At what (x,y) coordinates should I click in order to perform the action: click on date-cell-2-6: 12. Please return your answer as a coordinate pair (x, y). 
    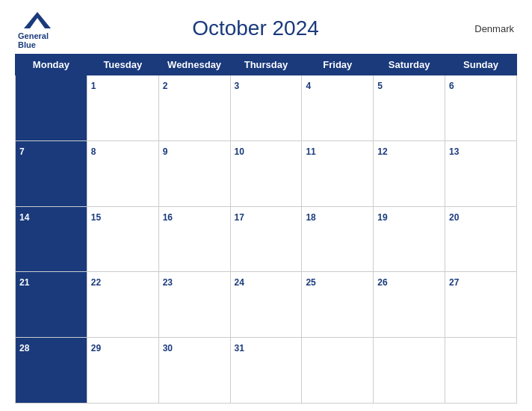
    Looking at the image, I should click on (409, 173).